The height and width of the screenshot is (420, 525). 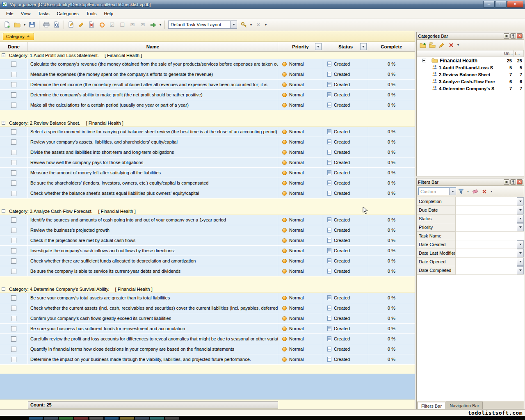 What do you see at coordinates (513, 182) in the screenshot?
I see `filters-bar-pin-icon` at bounding box center [513, 182].